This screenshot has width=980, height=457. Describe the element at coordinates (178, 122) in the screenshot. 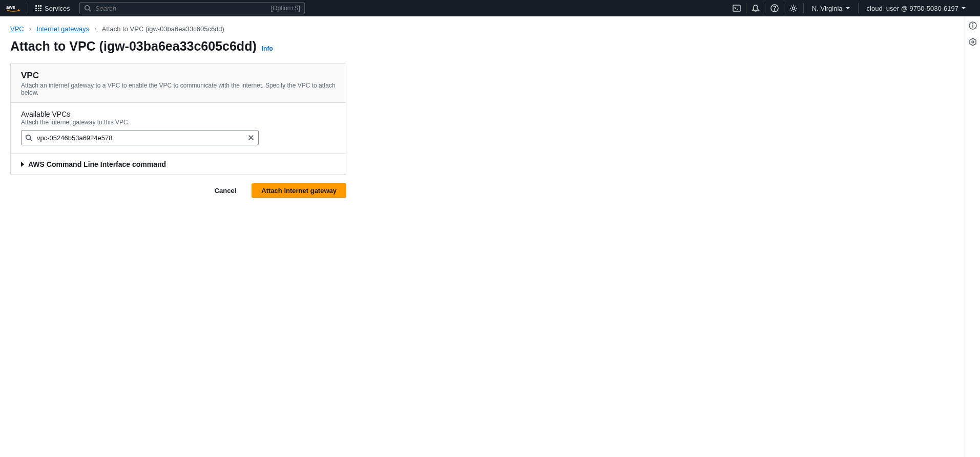

I see `field-help: Attach the internet gateway to this VPC.` at that location.